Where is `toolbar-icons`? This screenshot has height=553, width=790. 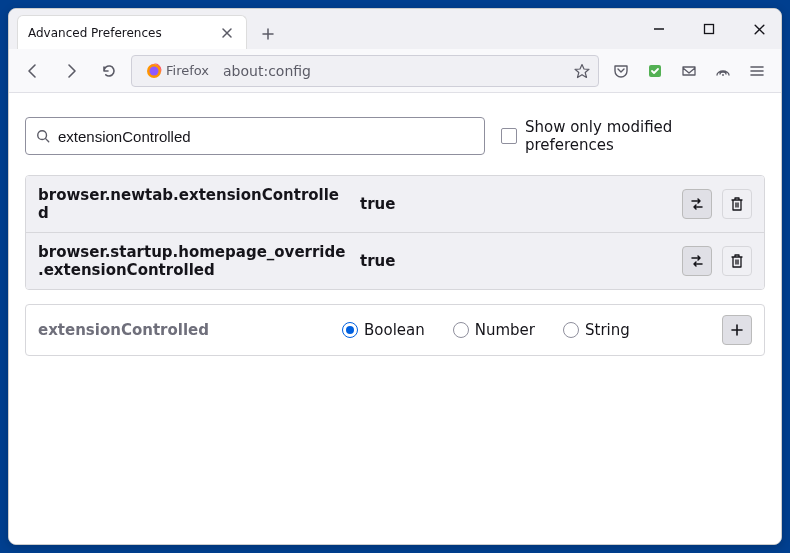
toolbar-icons is located at coordinates (689, 71).